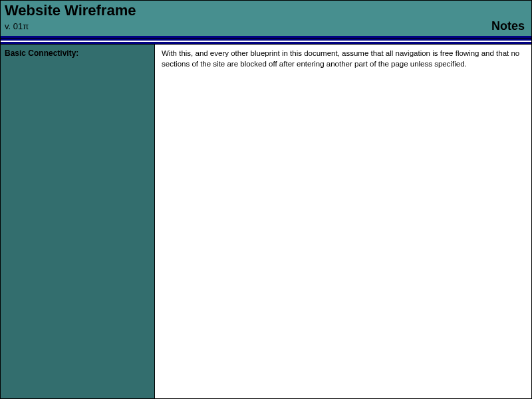 The image size is (532, 399). What do you see at coordinates (266, 28) in the screenshot?
I see `header-subtitle-row: v. 01π Notes` at bounding box center [266, 28].